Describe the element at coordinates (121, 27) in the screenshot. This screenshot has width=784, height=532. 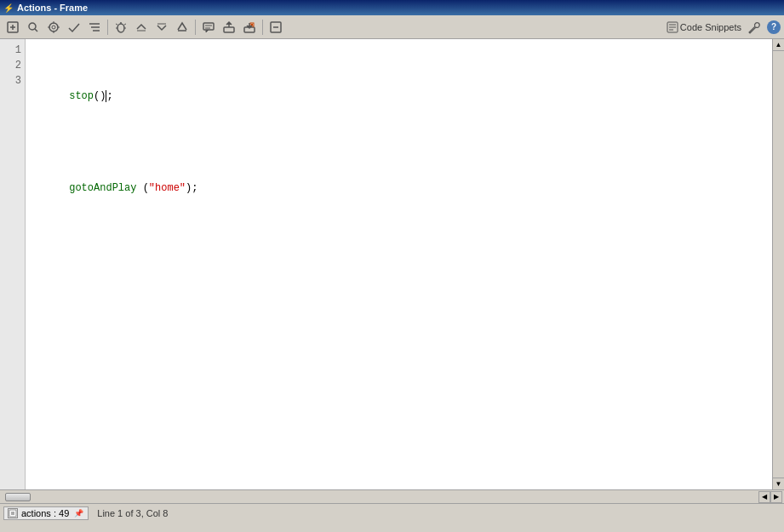
I see `debug-icon` at that location.